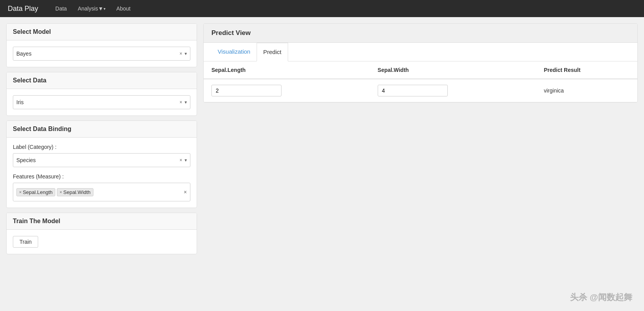 The width and height of the screenshot is (644, 311). What do you see at coordinates (587, 91) in the screenshot?
I see `cell-predict-result: virginica` at bounding box center [587, 91].